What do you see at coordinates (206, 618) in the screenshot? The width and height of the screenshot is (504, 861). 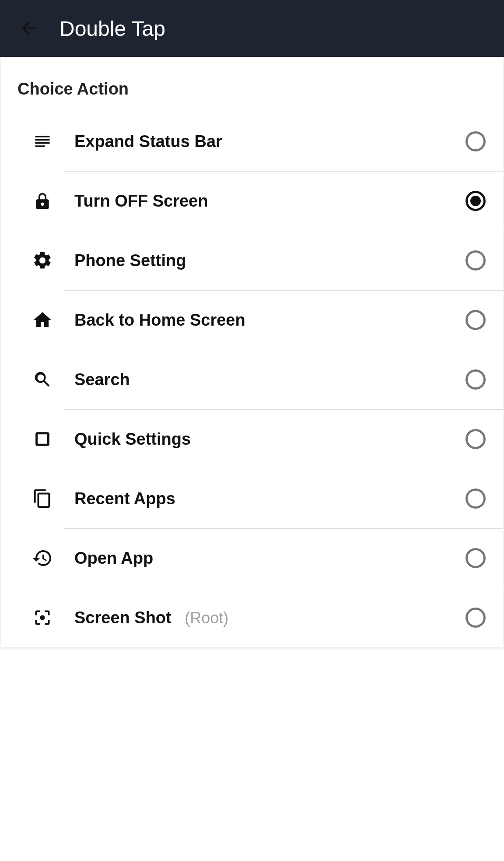 I see `item-note: (Root)` at bounding box center [206, 618].